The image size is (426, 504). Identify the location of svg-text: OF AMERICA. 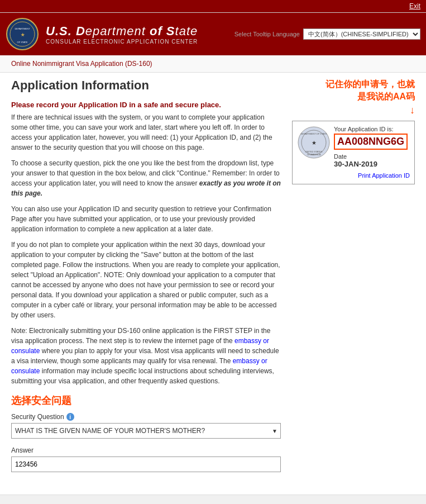
(314, 154).